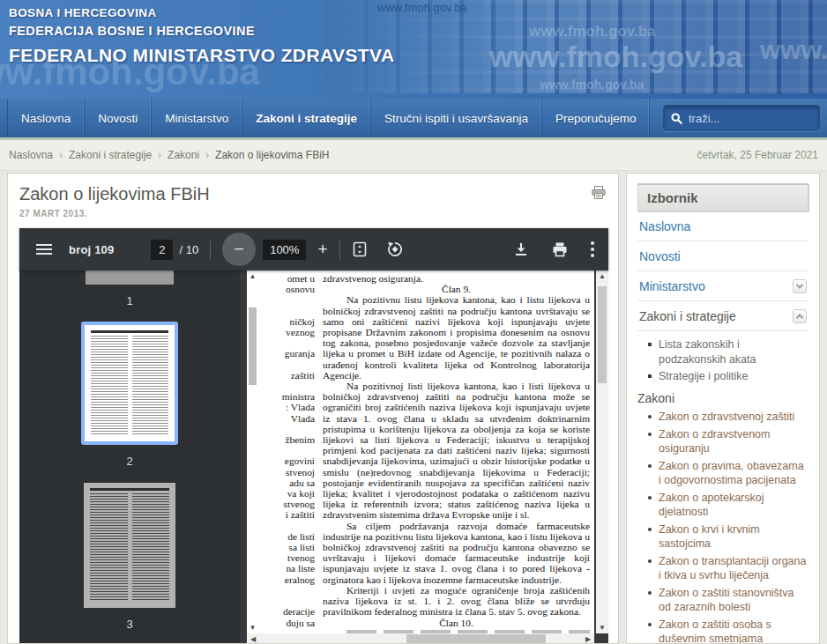  Describe the element at coordinates (665, 226) in the screenshot. I see `sidebar-item-label: Naslovna` at that location.